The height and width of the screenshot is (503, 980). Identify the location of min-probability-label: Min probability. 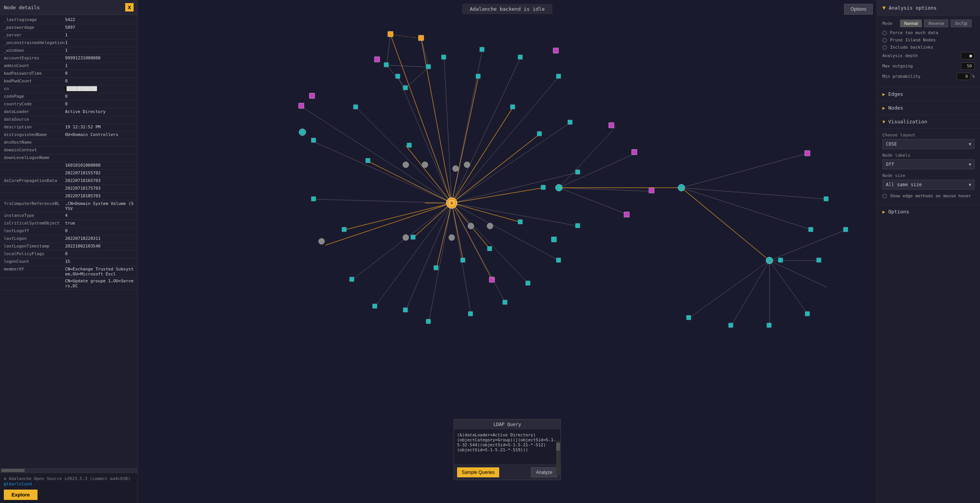
(920, 77).